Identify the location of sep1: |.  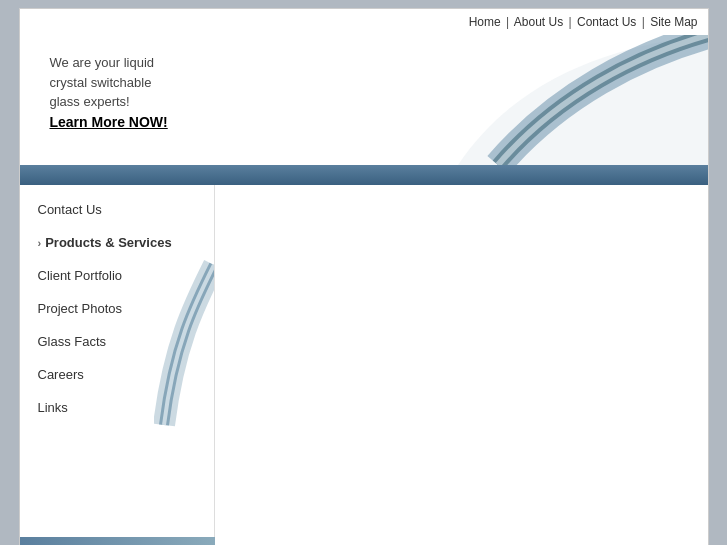
(508, 22).